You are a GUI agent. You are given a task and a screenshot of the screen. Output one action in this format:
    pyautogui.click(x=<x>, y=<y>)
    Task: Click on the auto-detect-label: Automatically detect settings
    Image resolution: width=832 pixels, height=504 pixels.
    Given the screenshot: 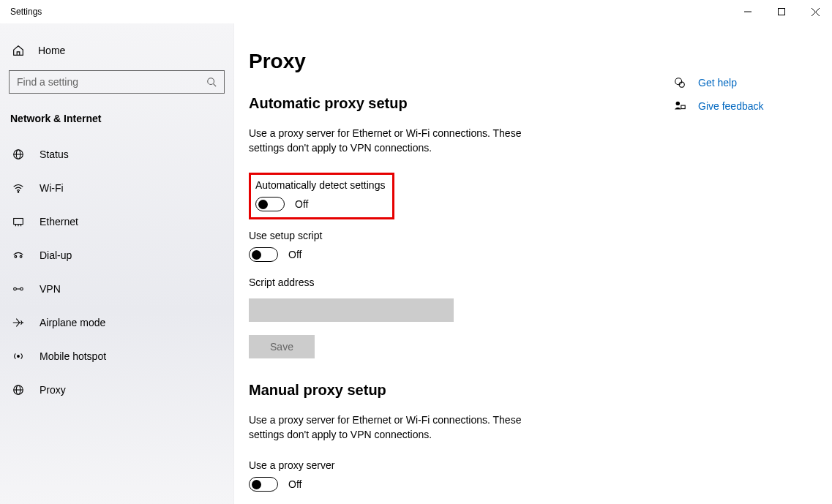 What is the action you would take?
    pyautogui.click(x=321, y=185)
    